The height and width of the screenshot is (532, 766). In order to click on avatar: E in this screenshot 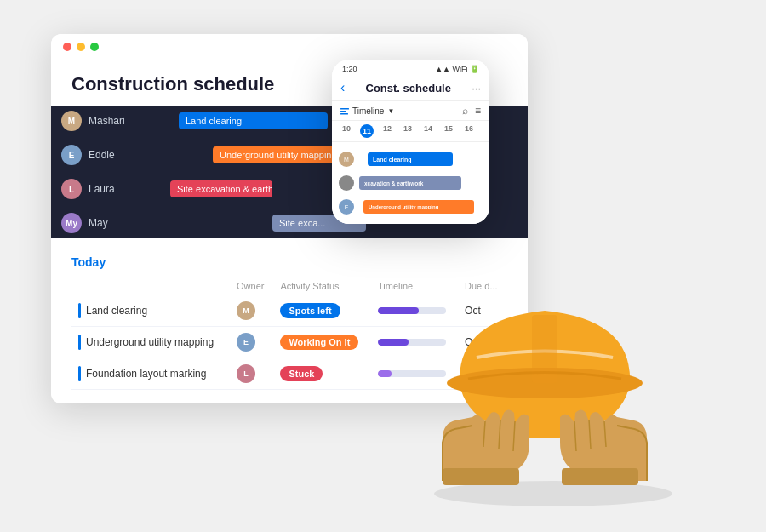, I will do `click(71, 155)`.